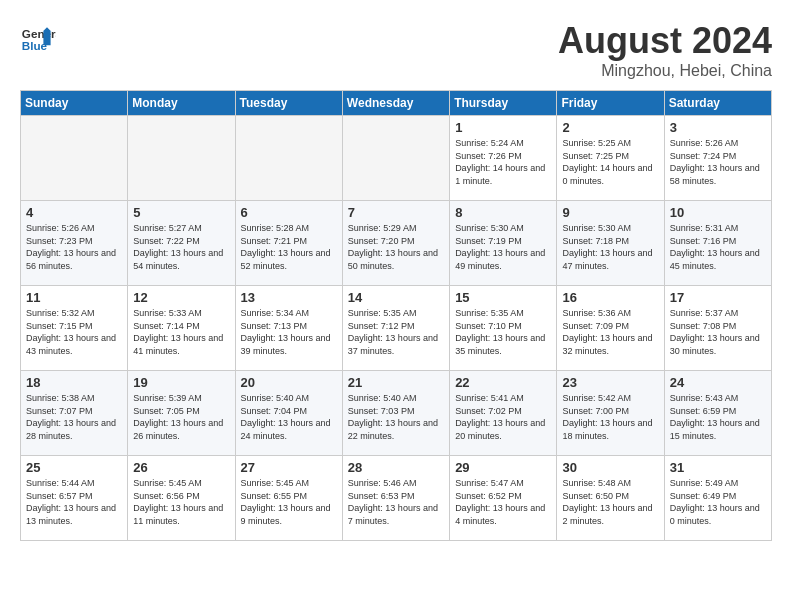 This screenshot has height=612, width=792. Describe the element at coordinates (396, 382) in the screenshot. I see `day-number: 21` at that location.